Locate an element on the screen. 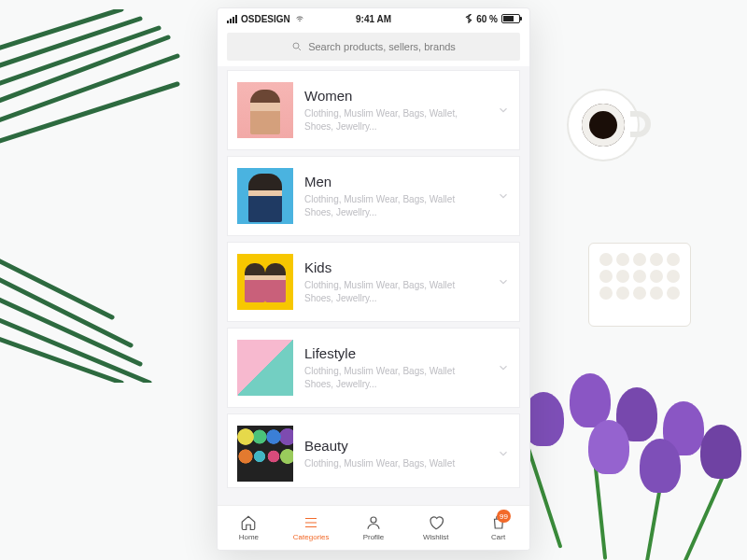 The height and width of the screenshot is (560, 747). category-subtitle: Clothing, Muslim Wear, Bags, Wallet is located at coordinates (388, 464).